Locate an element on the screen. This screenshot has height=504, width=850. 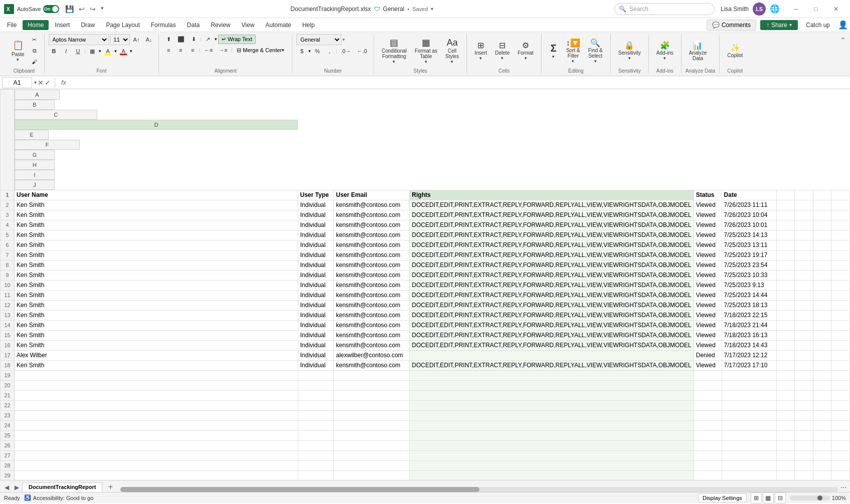
cancel-icon: ✕ is located at coordinates (41, 83).